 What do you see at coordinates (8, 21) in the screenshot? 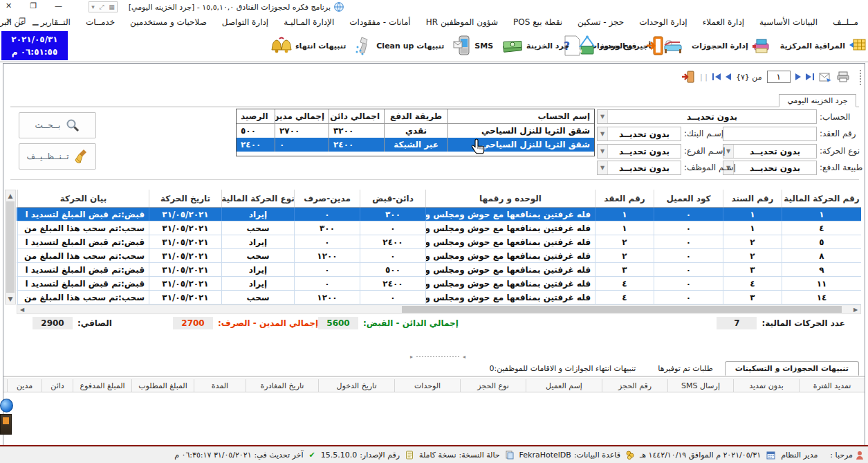
I see `mdi-close-button: ✕` at bounding box center [8, 21].